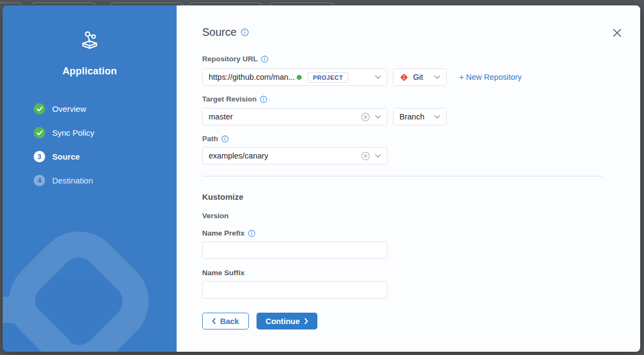 This screenshot has width=644, height=355. What do you see at coordinates (214, 321) in the screenshot?
I see `chevron-left-icon` at bounding box center [214, 321].